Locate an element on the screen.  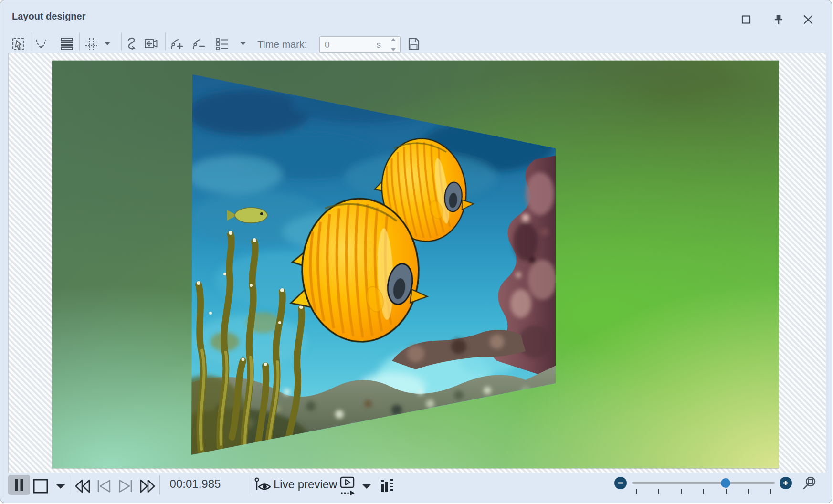
zoom-in-button is located at coordinates (786, 483).